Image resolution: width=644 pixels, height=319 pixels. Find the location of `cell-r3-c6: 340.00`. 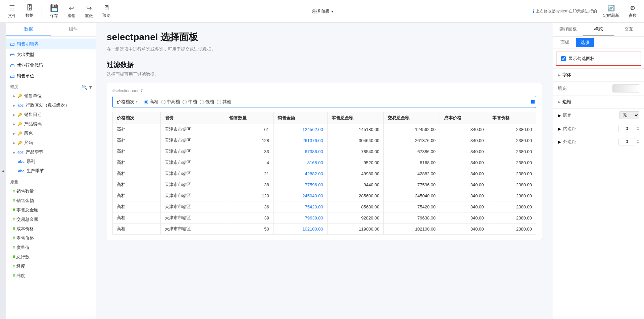

cell-r3-c6: 340.00 is located at coordinates (464, 163).